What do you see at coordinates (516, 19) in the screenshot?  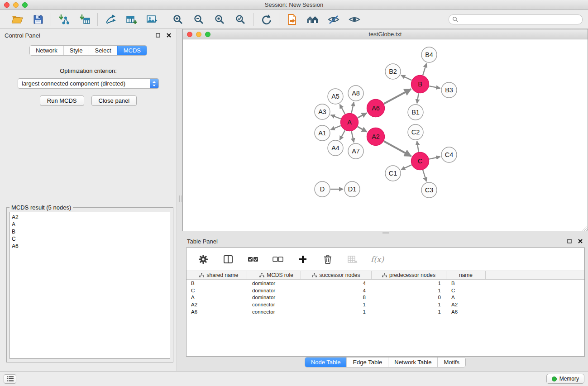 I see `search-input` at bounding box center [516, 19].